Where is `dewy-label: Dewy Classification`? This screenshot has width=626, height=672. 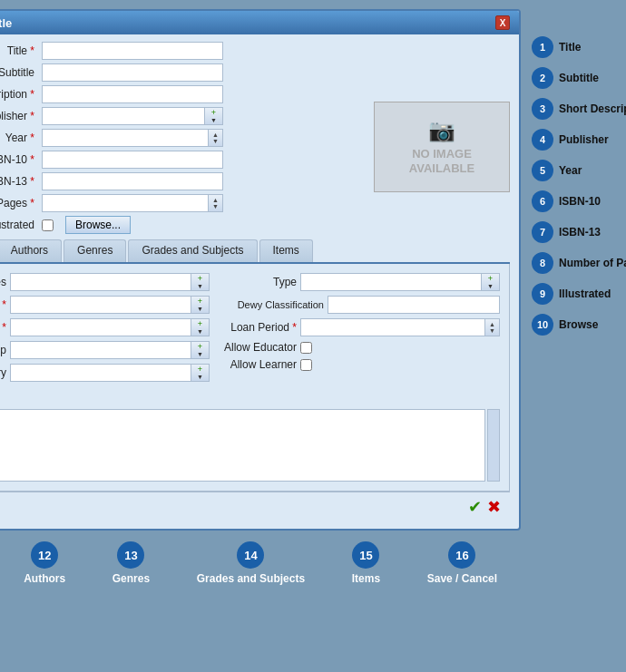 dewy-label: Dewy Classification is located at coordinates (274, 305).